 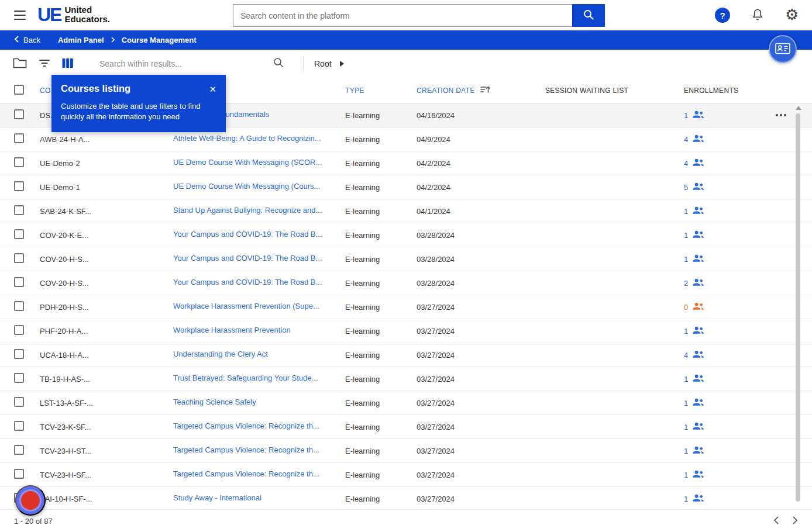 What do you see at coordinates (402, 15) in the screenshot?
I see `platform-search-input` at bounding box center [402, 15].